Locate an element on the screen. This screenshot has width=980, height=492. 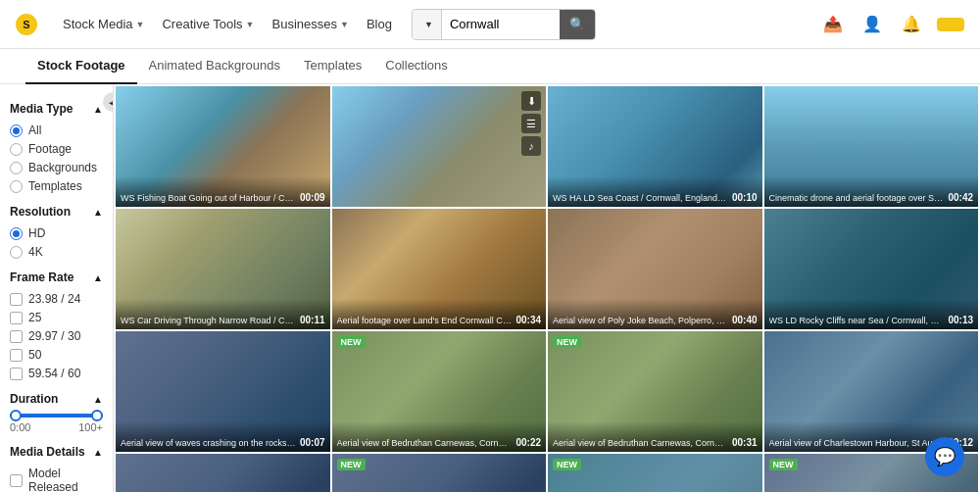
video-card: Aerial view of Poly Joke Beach, Polperro… is located at coordinates (655, 269).